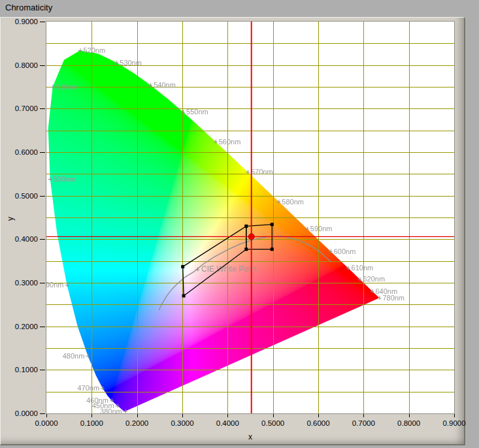 Image resolution: width=479 pixels, height=448 pixels. I want to click on x-tick-label: 0.2000, so click(137, 423).